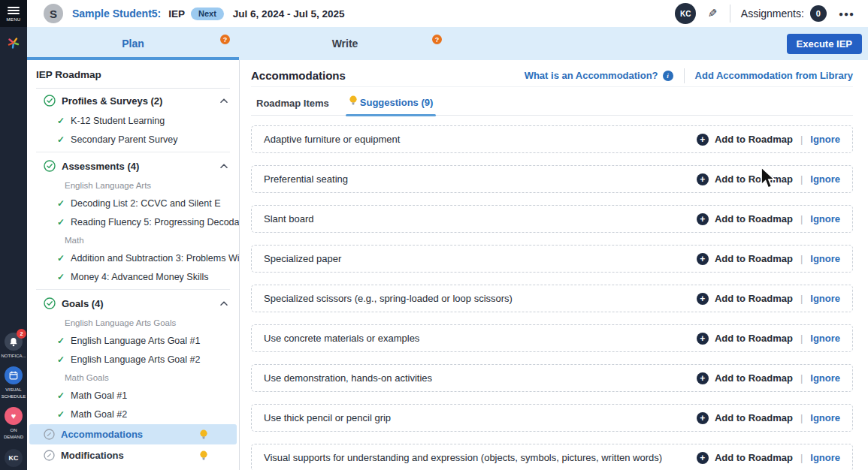 The image size is (868, 470). I want to click on roadmap-section: Goals (4), so click(133, 303).